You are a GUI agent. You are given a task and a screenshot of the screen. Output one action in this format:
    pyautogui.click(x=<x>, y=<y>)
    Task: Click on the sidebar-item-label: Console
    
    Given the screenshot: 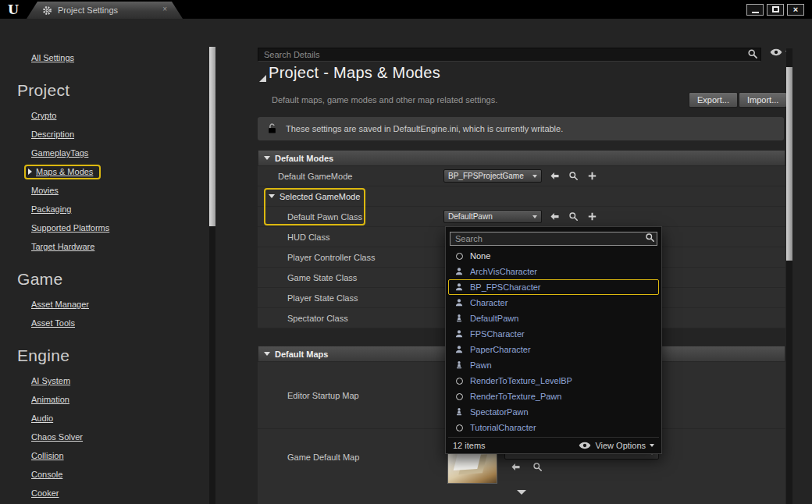 What is the action you would take?
    pyautogui.click(x=47, y=474)
    